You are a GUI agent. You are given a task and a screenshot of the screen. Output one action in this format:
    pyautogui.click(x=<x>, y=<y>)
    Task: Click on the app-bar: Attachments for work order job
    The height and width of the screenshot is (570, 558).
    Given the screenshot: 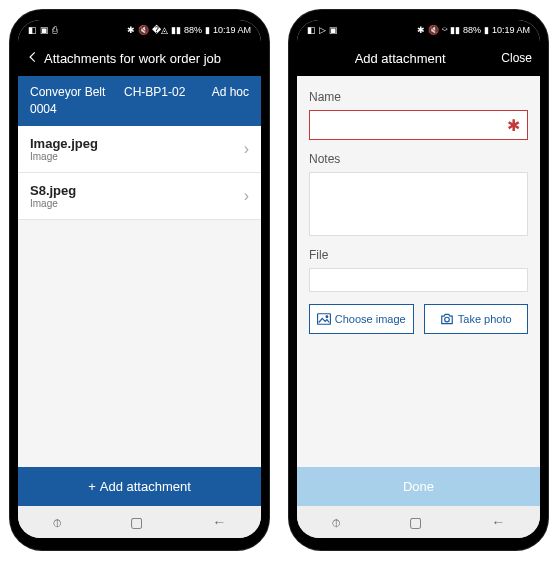 What is the action you would take?
    pyautogui.click(x=140, y=58)
    